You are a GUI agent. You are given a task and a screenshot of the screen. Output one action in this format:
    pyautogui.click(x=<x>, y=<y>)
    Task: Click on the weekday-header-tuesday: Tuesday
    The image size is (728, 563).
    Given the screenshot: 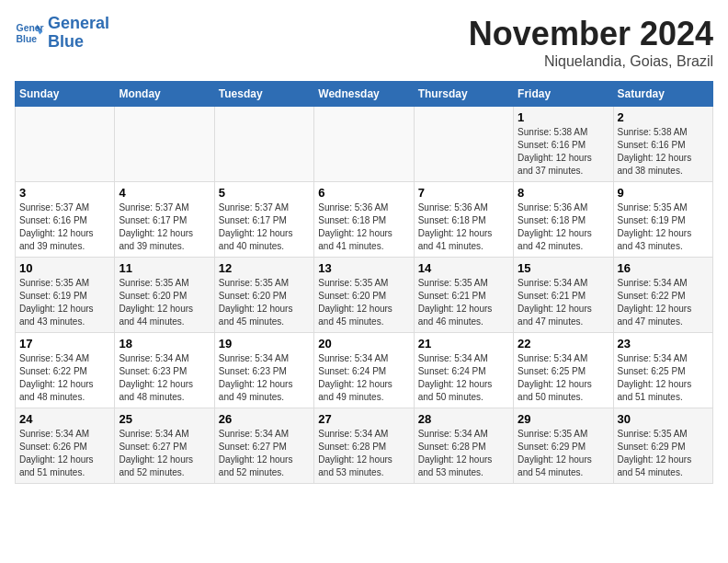 What is the action you would take?
    pyautogui.click(x=264, y=94)
    